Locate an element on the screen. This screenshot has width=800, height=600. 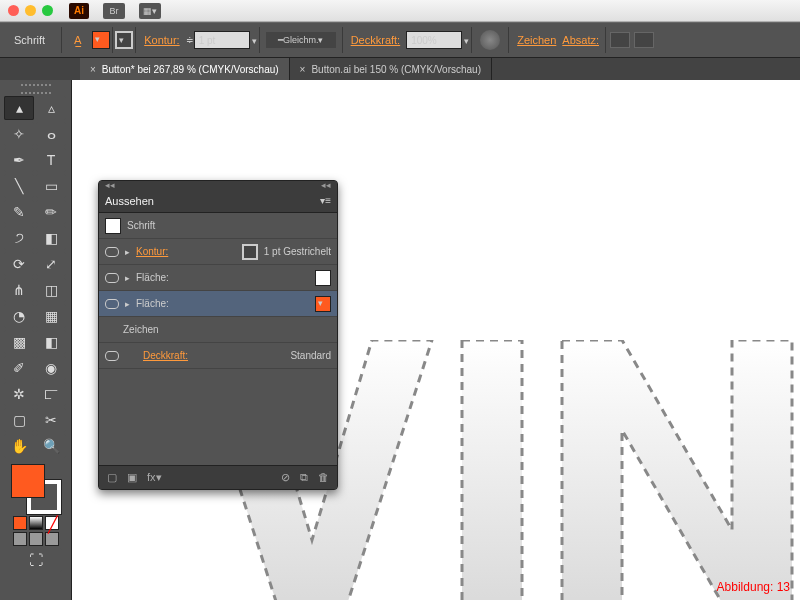
magic-wand-tool: ✧ is located at coordinates (19, 134).